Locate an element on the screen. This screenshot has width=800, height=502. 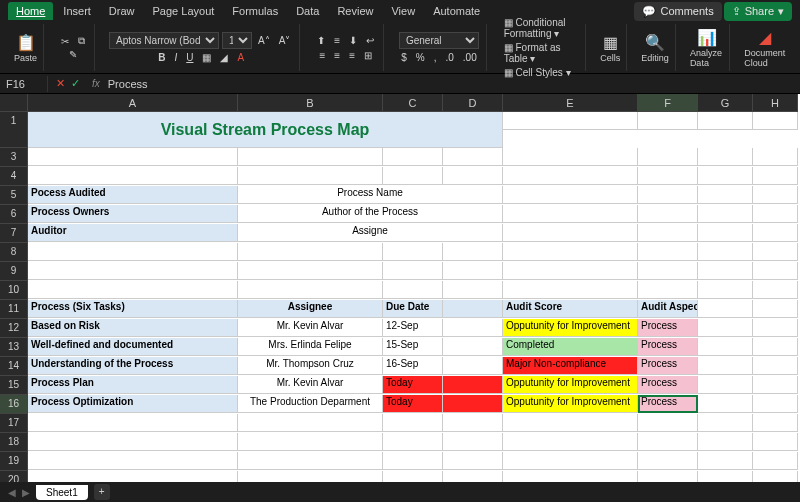
th-due: Due Date is located at coordinates (413, 309).